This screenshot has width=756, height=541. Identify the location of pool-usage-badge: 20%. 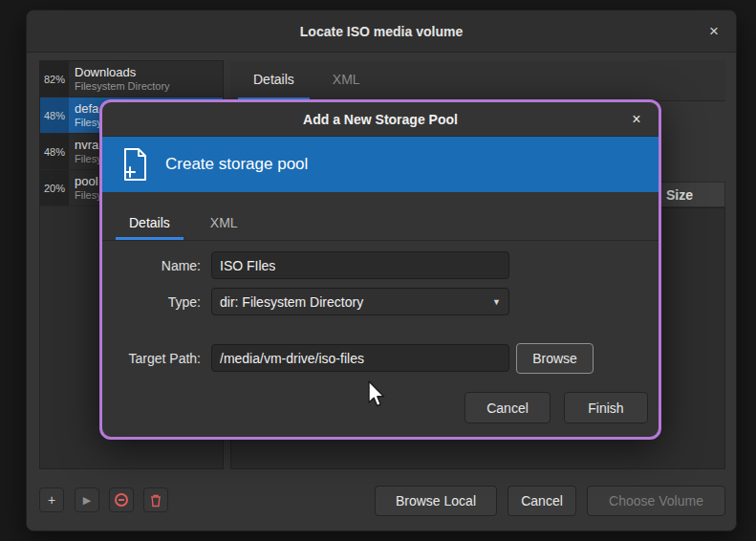
(54, 187).